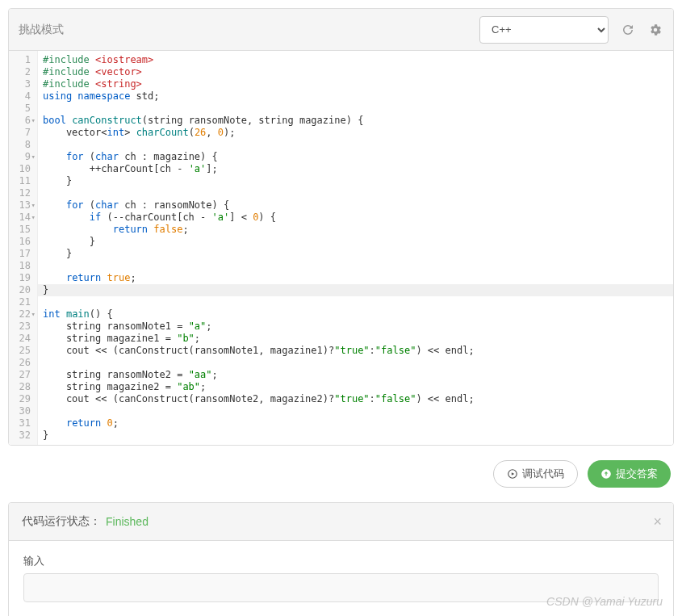 The image size is (682, 616). What do you see at coordinates (630, 474) in the screenshot?
I see `submit-button: 提交答案` at bounding box center [630, 474].